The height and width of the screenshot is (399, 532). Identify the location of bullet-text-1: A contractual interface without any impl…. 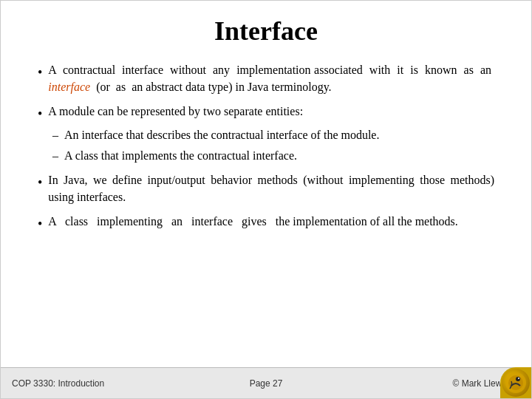
(271, 78).